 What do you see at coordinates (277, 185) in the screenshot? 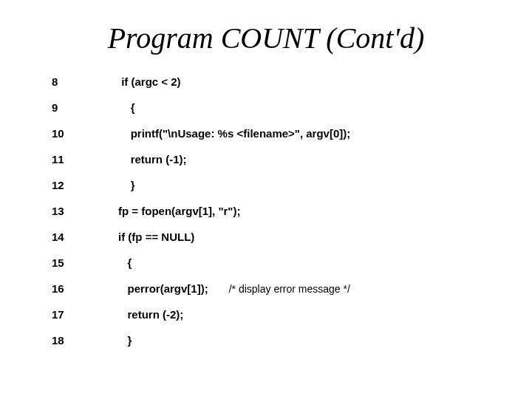
I see `code-line: 12 }` at bounding box center [277, 185].